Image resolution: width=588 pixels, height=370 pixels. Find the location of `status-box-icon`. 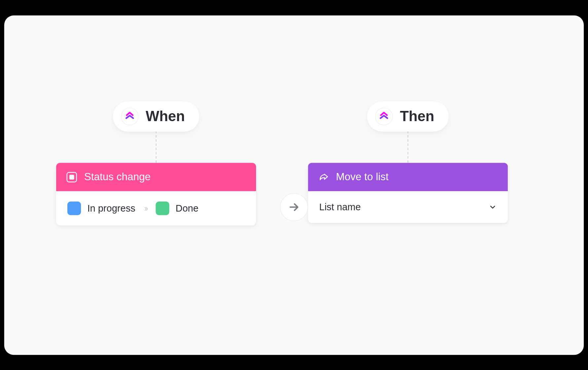

status-box-icon is located at coordinates (72, 177).